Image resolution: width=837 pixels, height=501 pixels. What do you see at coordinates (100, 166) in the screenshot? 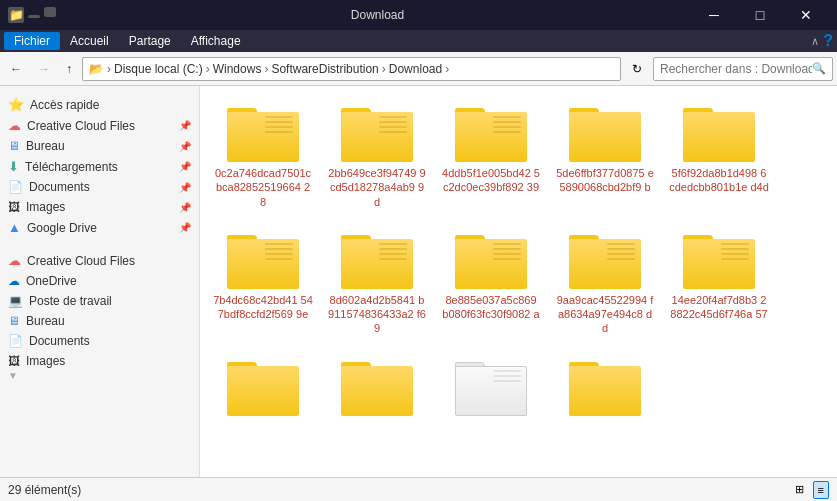
I see `sidebar-item-telecharge: ⬇ Téléchargements 📌` at bounding box center [100, 166].